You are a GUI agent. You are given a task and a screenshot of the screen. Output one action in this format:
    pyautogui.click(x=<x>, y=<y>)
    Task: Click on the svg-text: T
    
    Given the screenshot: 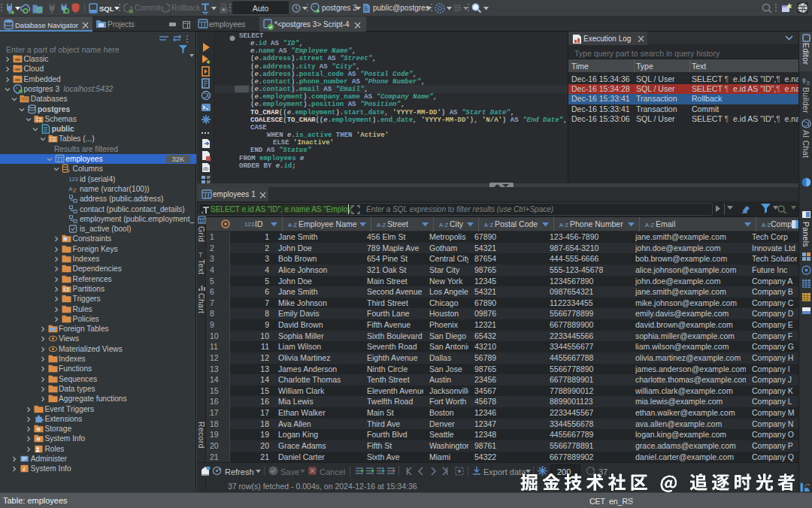 What is the action you would take?
    pyautogui.click(x=201, y=255)
    